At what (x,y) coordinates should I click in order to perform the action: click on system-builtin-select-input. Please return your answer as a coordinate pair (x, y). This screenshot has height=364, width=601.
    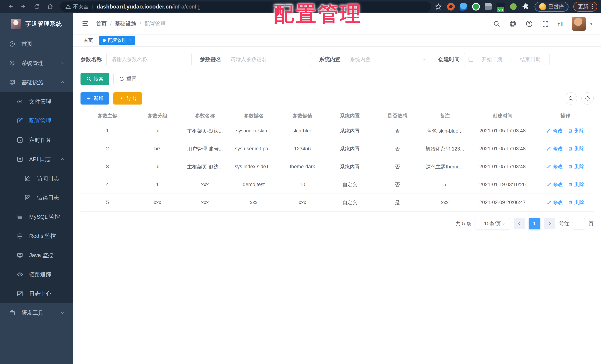
    Looking at the image, I should click on (388, 60).